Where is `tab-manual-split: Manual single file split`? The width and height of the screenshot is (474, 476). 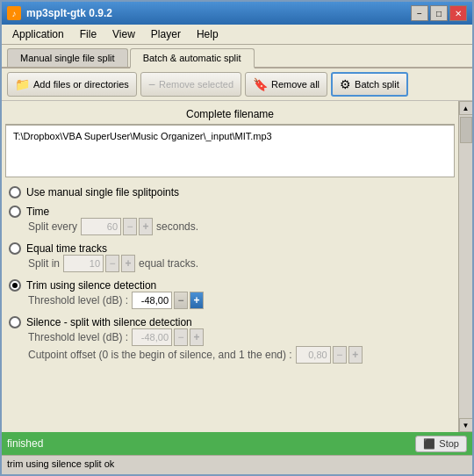
tab-manual-split: Manual single file split is located at coordinates (68, 58).